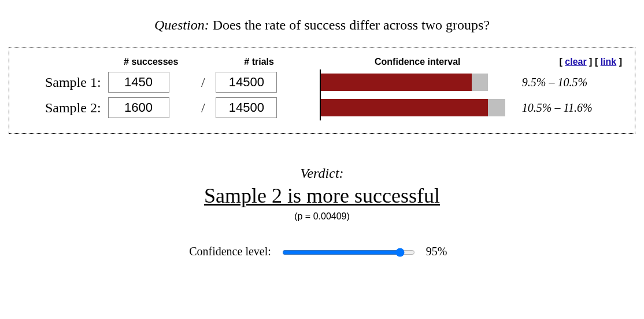 The image size is (644, 319). I want to click on col-successes: # successes, so click(151, 62).